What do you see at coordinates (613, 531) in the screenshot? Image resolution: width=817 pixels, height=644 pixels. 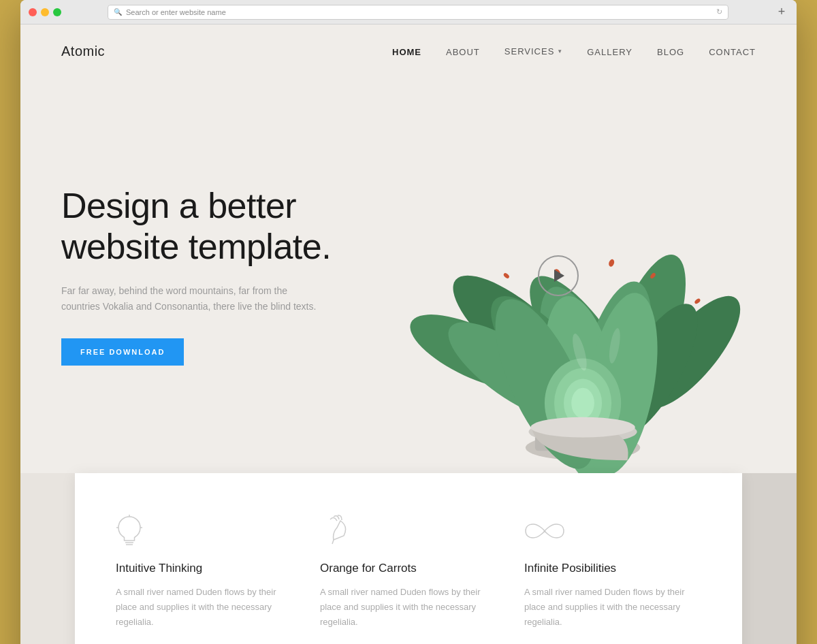 I see `infinity-icon` at bounding box center [613, 531].